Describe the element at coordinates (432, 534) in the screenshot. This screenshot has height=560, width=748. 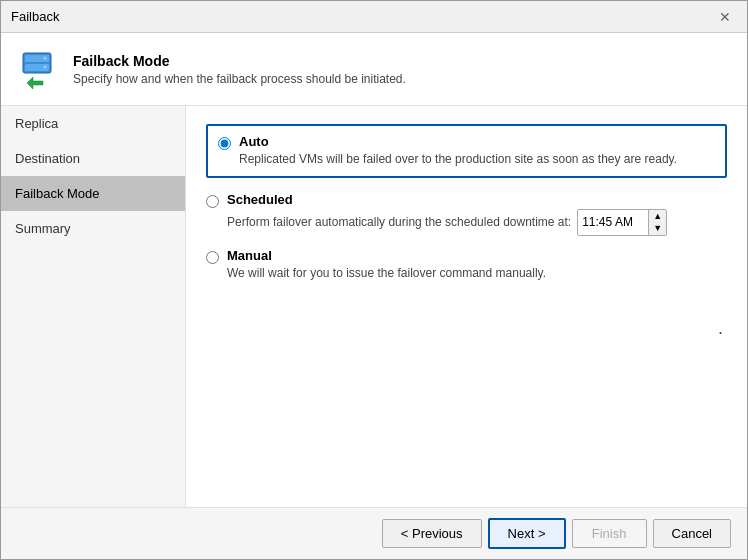
I see `previous-button: < Previous` at that location.